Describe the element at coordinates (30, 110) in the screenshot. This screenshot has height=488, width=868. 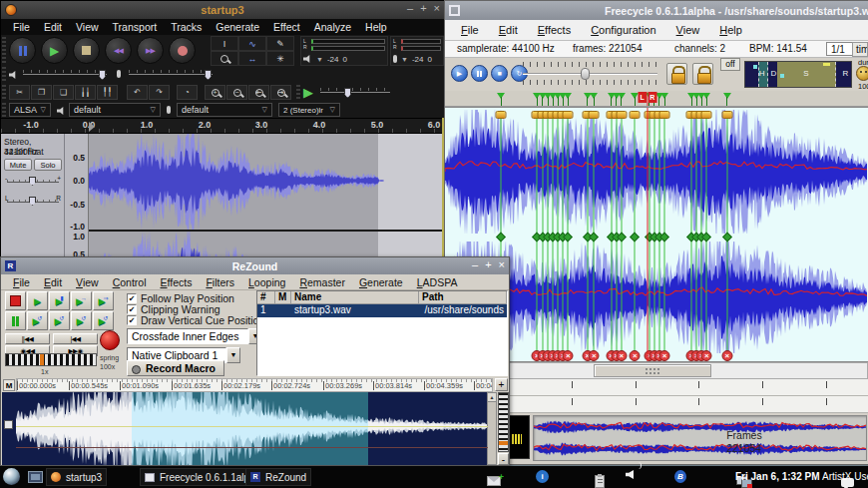
I see `audio-host-select: ALSA▽` at that location.